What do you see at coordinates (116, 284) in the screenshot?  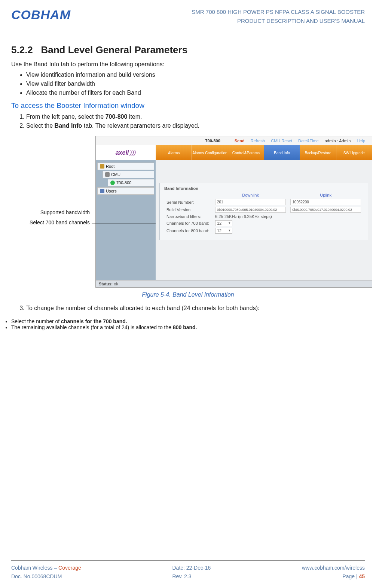 I see `status-value: ok` at bounding box center [116, 284].